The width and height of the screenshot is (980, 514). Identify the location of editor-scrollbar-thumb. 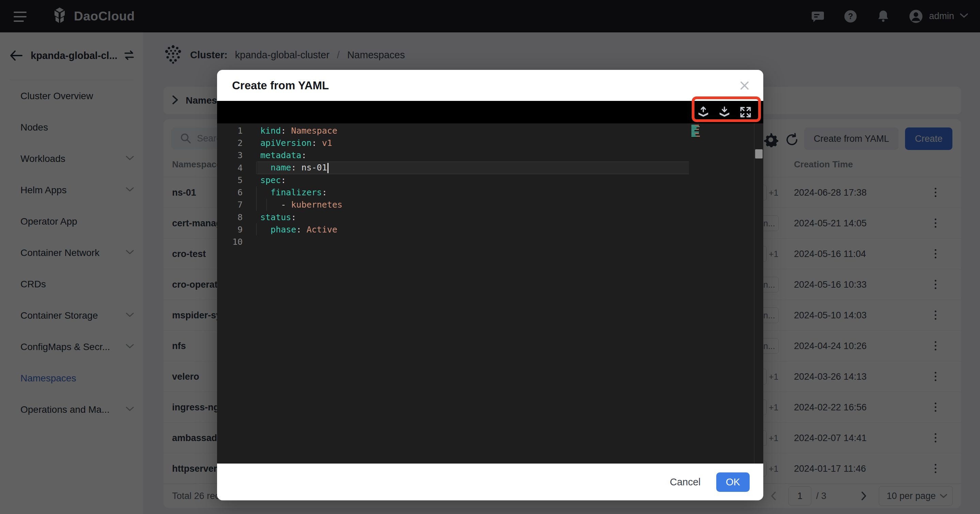
(759, 154).